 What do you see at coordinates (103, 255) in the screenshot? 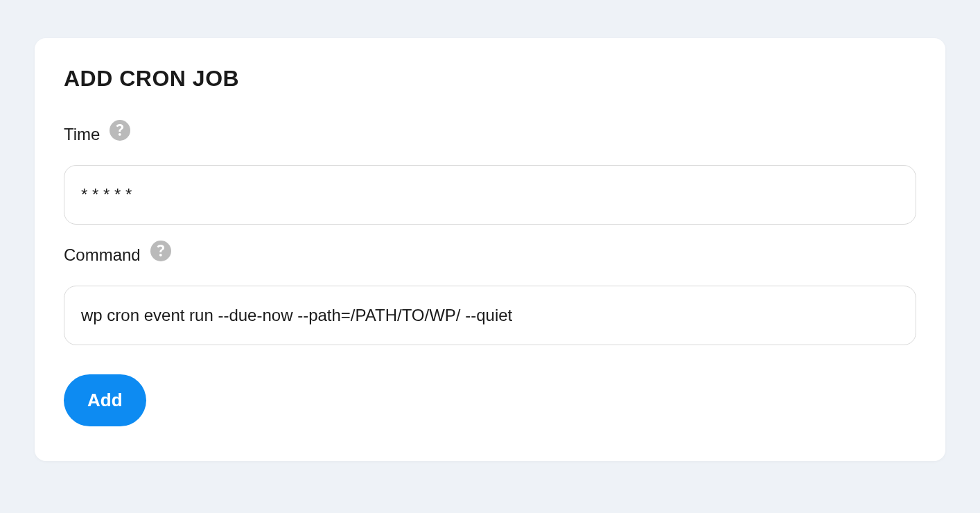
I see `command-label: Command` at bounding box center [103, 255].